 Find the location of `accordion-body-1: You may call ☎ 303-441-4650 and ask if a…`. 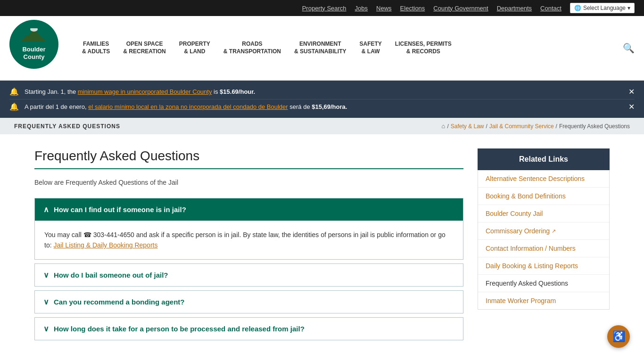

accordion-body-1: You may call ☎ 303-441-4650 and ask if a… is located at coordinates (249, 240).